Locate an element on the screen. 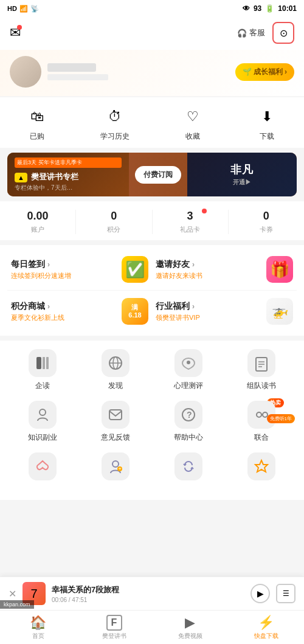  checkin-sub: 连续签到积分速速增 is located at coordinates (63, 276).